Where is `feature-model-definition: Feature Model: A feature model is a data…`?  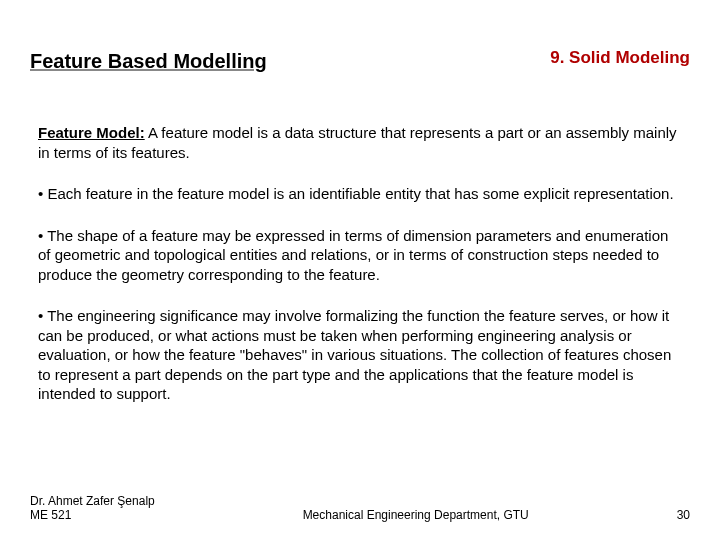 feature-model-definition: Feature Model: A feature model is a data… is located at coordinates (360, 142).